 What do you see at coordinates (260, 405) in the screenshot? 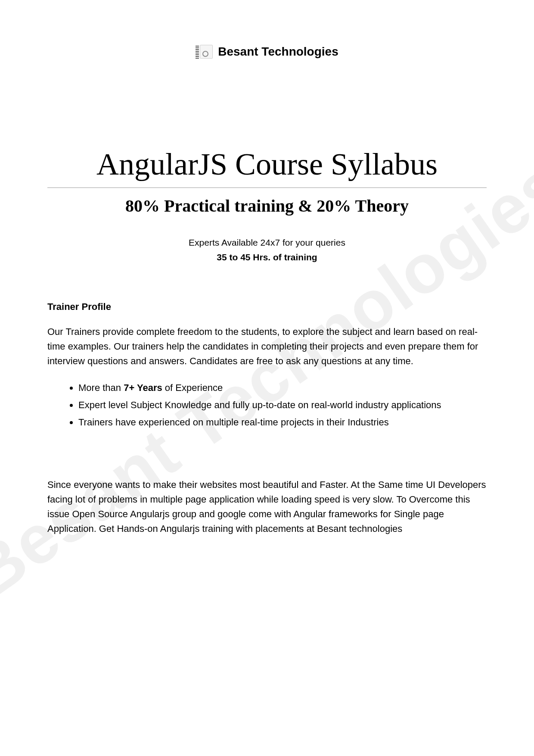
I see `bullet-prefix: Expert level Subject Knowledge and fully…` at bounding box center [260, 405].